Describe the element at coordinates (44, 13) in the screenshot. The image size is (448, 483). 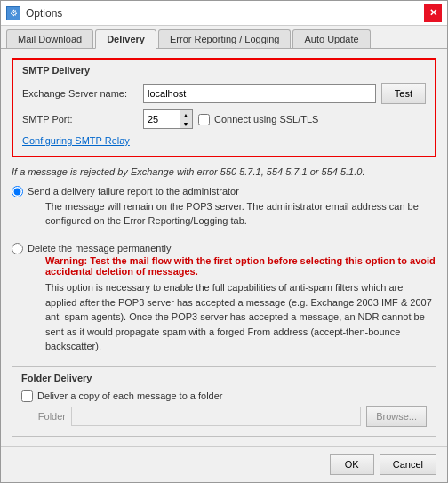
I see `window-title: Options` at that location.